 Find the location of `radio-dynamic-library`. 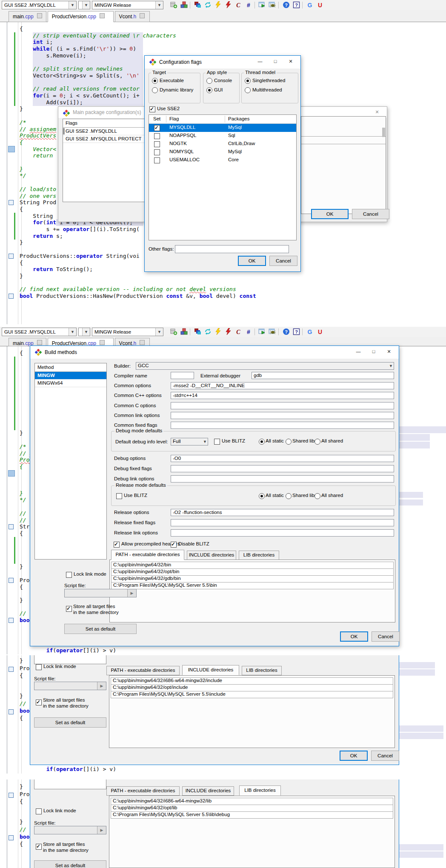

radio-dynamic-library is located at coordinates (155, 90).